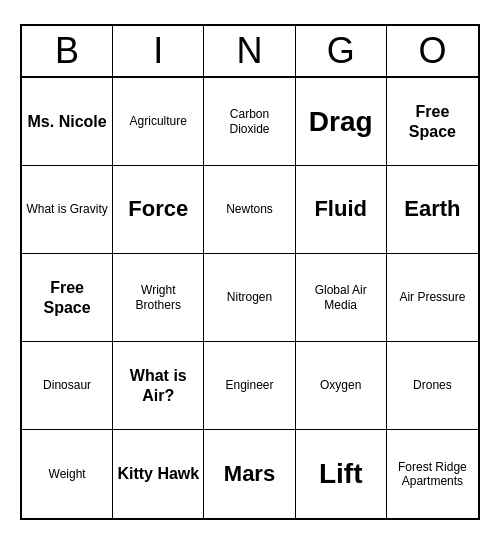  What do you see at coordinates (342, 51) in the screenshot?
I see `header-letter: G` at bounding box center [342, 51].